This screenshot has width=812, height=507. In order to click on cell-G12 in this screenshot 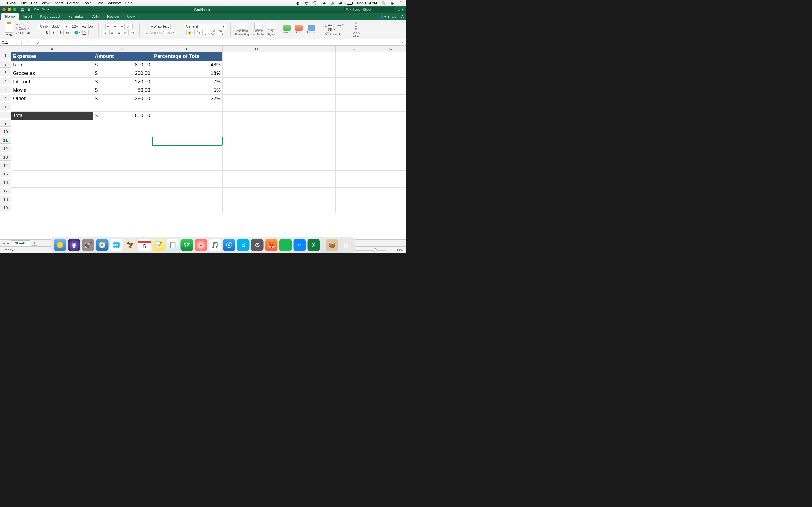, I will do `click(389, 150)`.